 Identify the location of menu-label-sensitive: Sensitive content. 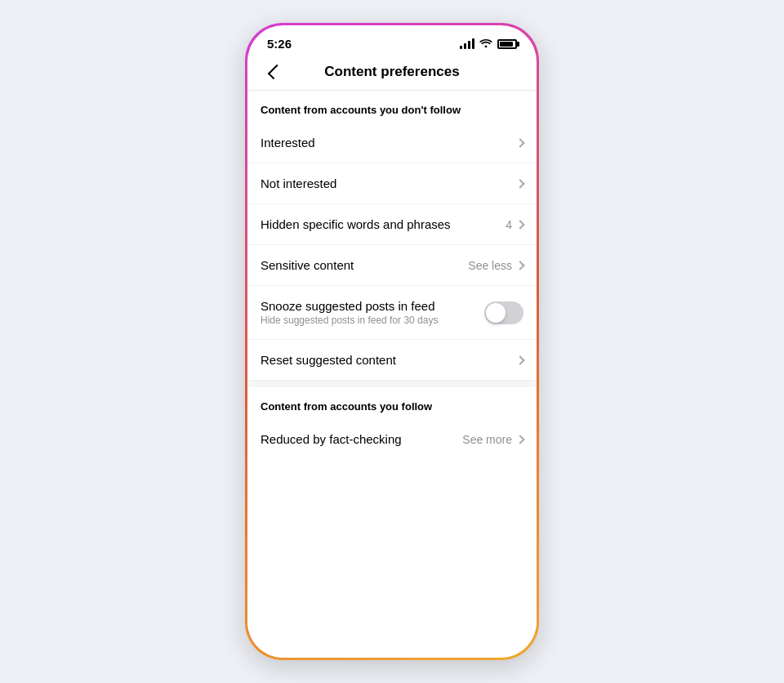
(364, 265).